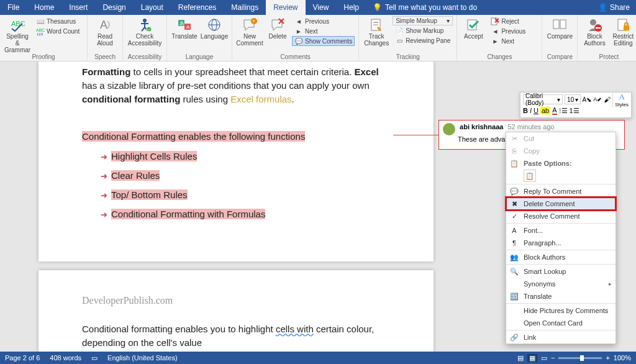 This screenshot has height=364, width=636. What do you see at coordinates (58, 31) in the screenshot?
I see `wordcount-button: ABC123Word Count` at bounding box center [58, 31].